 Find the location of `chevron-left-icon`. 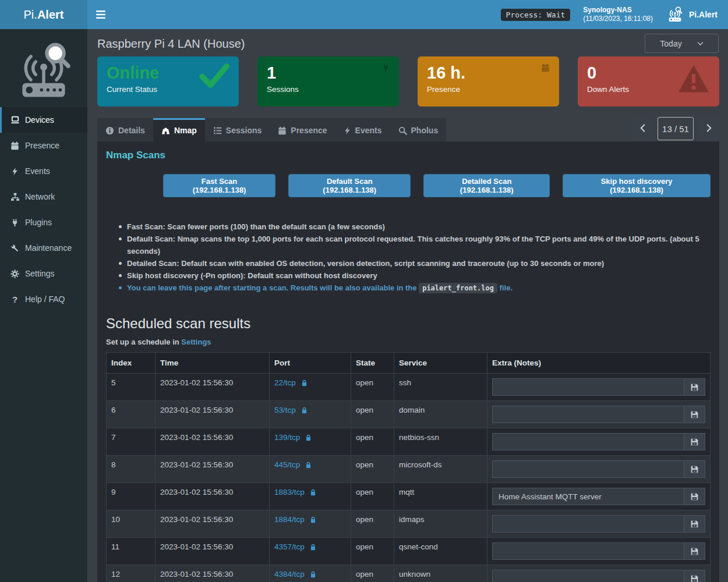

chevron-left-icon is located at coordinates (643, 129).